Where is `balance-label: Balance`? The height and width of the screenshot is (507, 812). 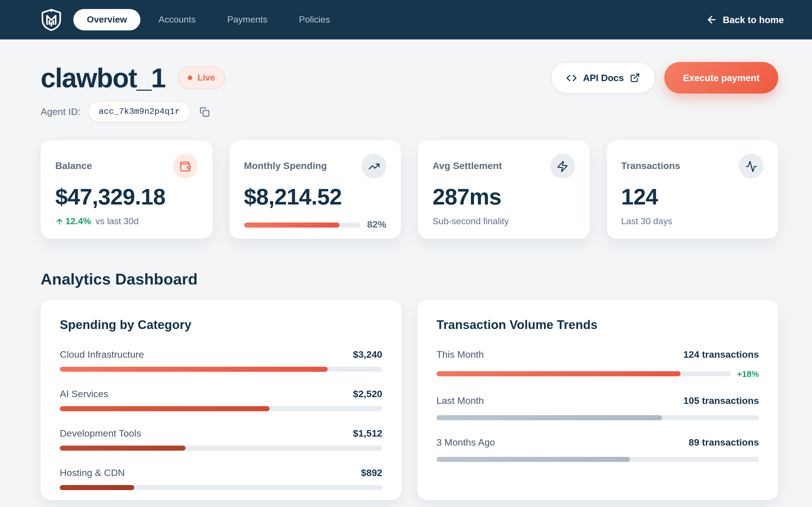
balance-label: Balance is located at coordinates (74, 166).